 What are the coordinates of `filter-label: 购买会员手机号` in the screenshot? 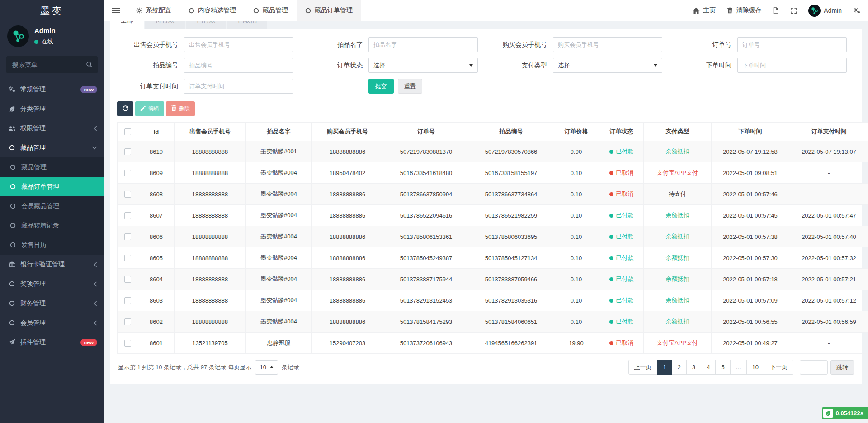 It's located at (519, 45).